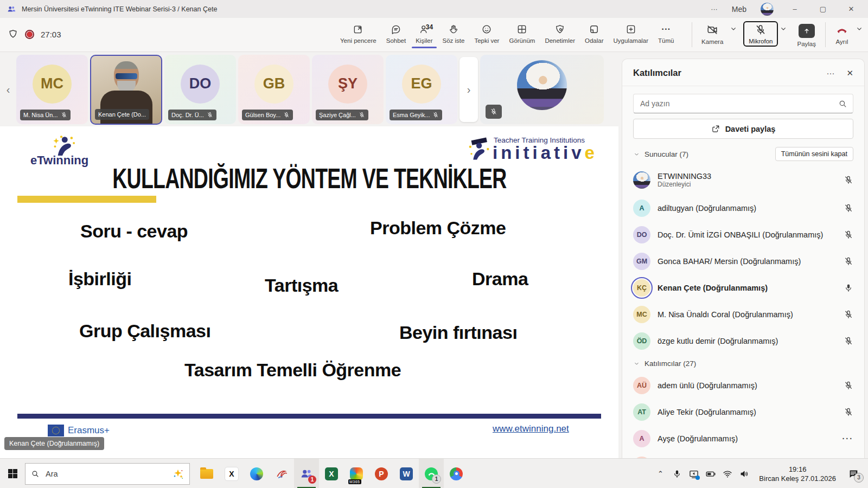  What do you see at coordinates (126, 76) in the screenshot?
I see `sunglasses` at bounding box center [126, 76].